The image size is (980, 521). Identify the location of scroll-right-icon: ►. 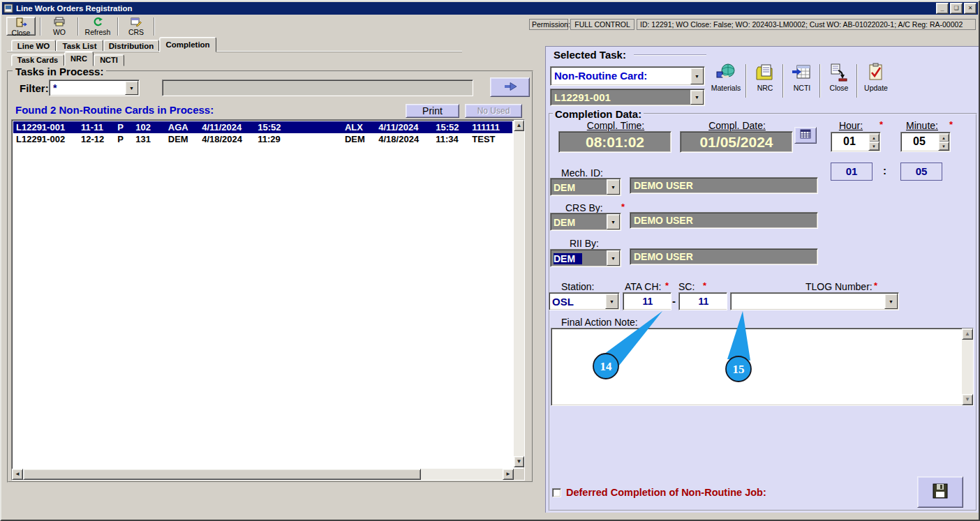
(508, 474).